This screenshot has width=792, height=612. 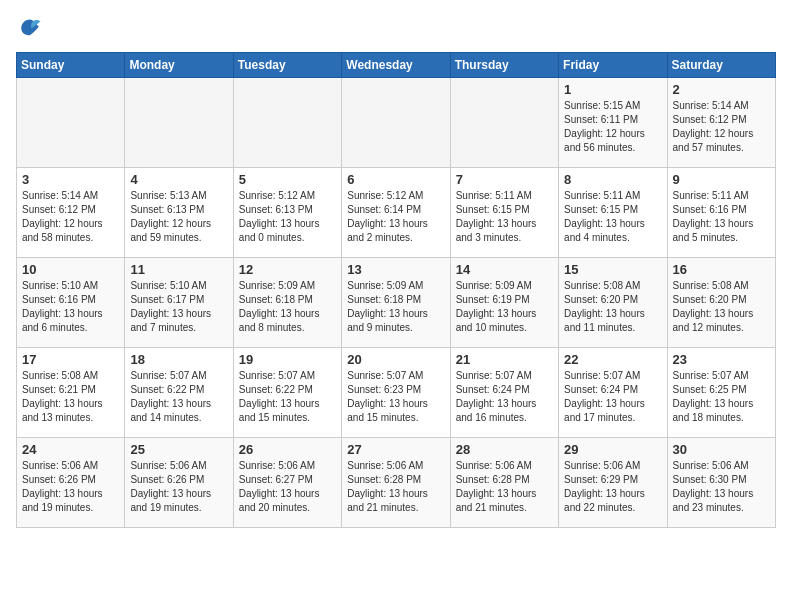 What do you see at coordinates (613, 483) in the screenshot?
I see `day-cell: 29Sunrise: 5:06 AM Sunset: 6:29 PM Dayli…` at bounding box center [613, 483].